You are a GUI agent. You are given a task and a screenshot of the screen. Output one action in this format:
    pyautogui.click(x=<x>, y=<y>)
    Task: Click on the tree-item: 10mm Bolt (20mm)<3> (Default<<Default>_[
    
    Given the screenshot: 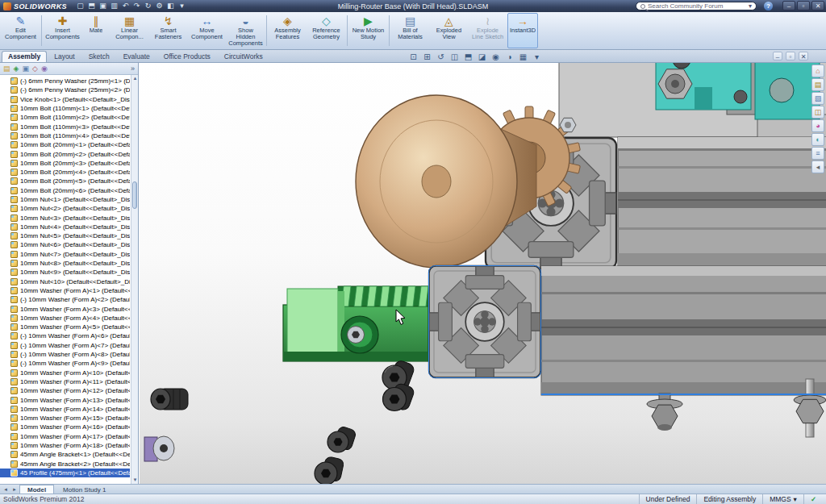 What is the action you would take?
    pyautogui.click(x=65, y=163)
    